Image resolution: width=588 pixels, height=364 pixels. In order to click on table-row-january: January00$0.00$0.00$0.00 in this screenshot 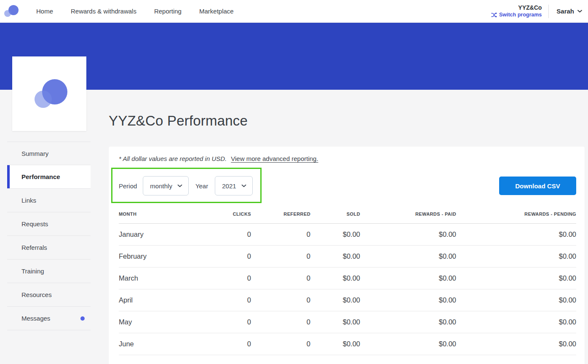, I will do `click(347, 235)`.